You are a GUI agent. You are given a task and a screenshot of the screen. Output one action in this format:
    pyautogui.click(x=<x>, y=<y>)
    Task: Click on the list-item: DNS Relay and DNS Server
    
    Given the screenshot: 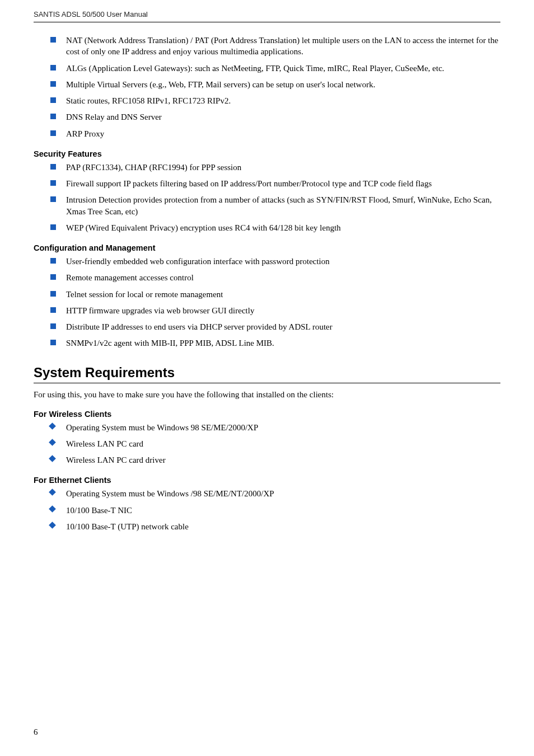 What is the action you would take?
    pyautogui.click(x=275, y=117)
    